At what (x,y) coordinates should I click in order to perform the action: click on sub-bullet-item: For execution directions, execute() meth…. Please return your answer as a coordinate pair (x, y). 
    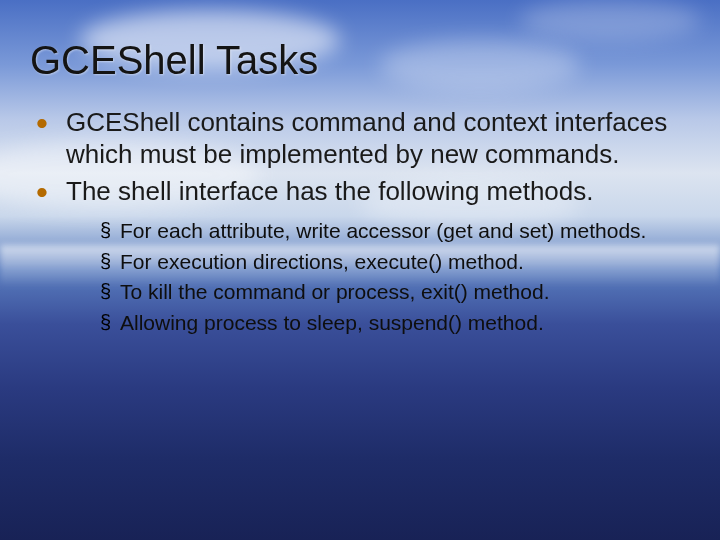
    Looking at the image, I should click on (395, 262).